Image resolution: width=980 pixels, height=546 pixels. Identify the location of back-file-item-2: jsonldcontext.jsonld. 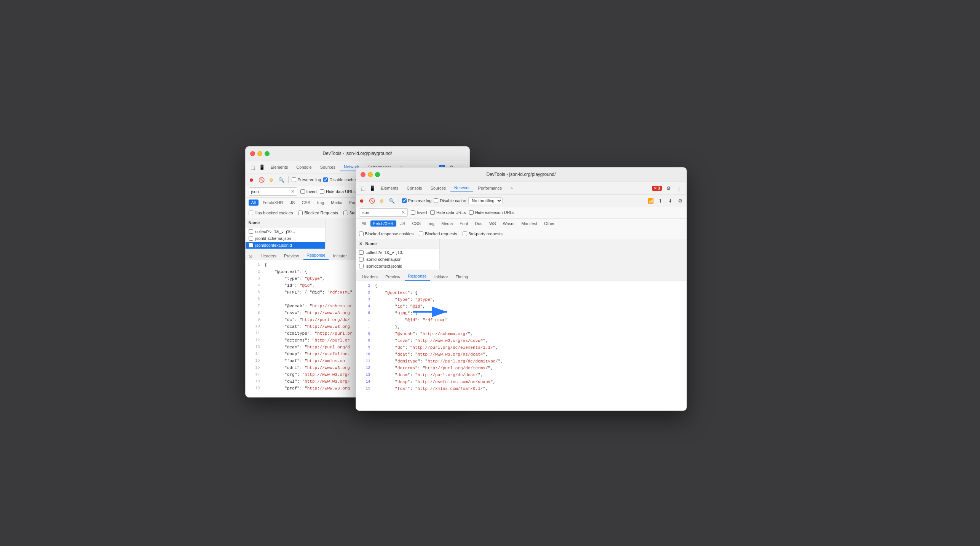
(286, 245).